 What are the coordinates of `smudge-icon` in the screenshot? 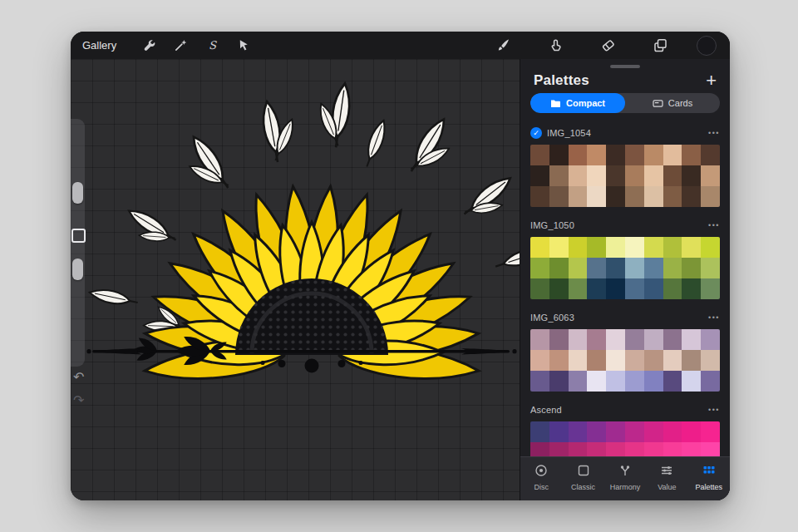 It's located at (555, 45).